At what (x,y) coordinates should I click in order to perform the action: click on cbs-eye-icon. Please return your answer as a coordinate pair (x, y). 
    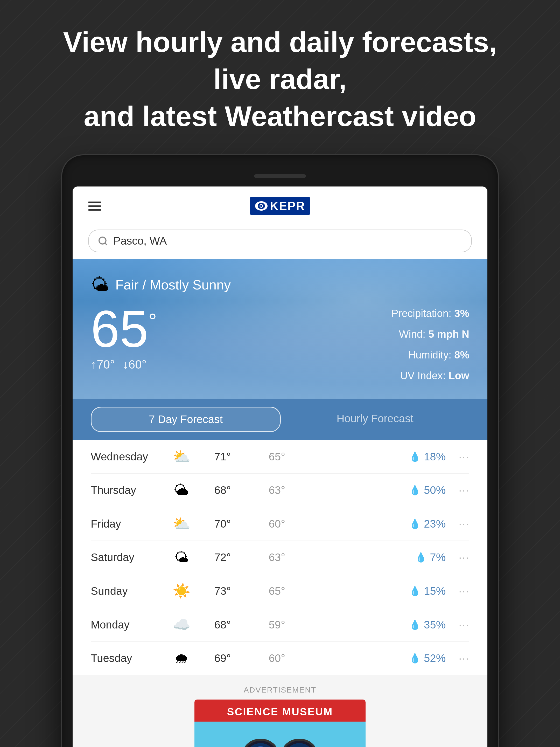
    Looking at the image, I should click on (261, 206).